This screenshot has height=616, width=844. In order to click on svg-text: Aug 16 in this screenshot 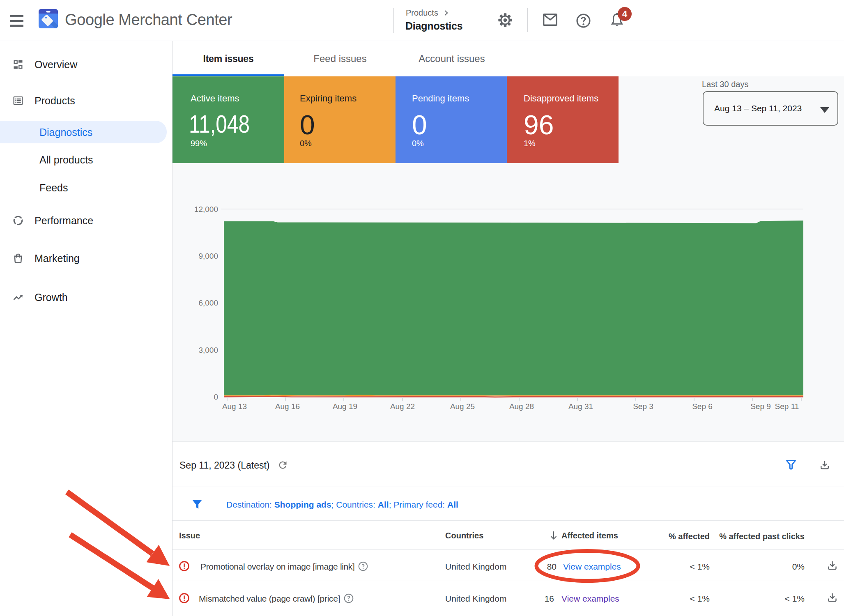, I will do `click(287, 407)`.